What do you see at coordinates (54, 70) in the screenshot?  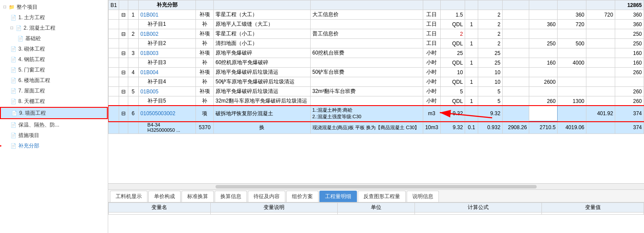 I see `sidebar-item-5: 📄 5. 门窗工程` at bounding box center [54, 70].